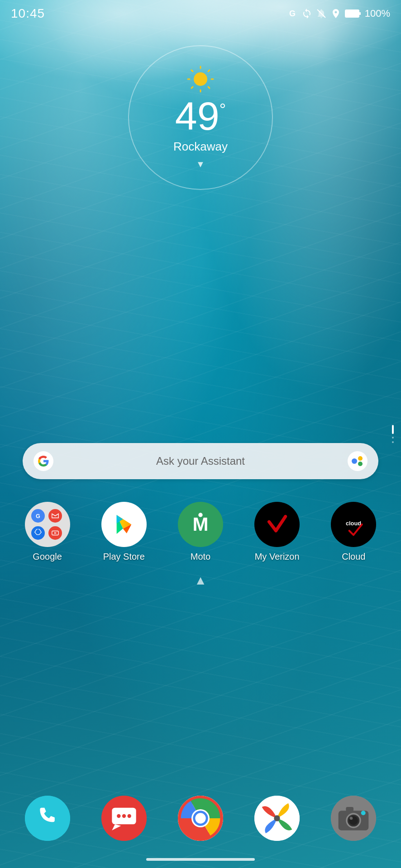 Image resolution: width=401 pixels, height=868 pixels. Describe the element at coordinates (353, 818) in the screenshot. I see `dock-item-camera` at that location.